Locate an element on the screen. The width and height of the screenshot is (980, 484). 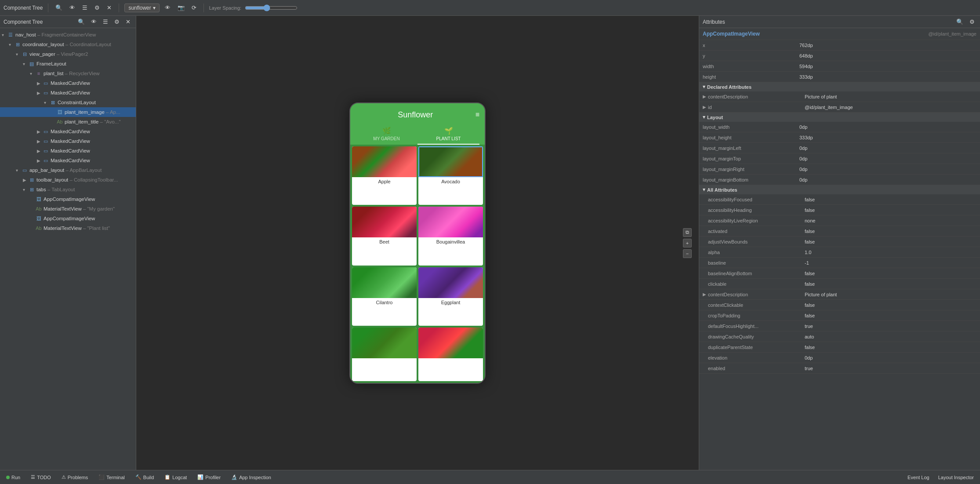
tree-item-maskedcard5: ▶▭MaskedCardView is located at coordinates (68, 151).